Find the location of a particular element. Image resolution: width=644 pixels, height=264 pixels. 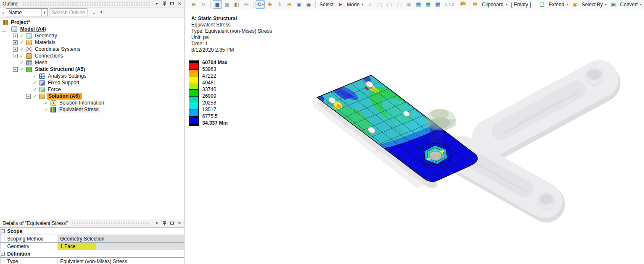

tree-item-materials: +✓Materials is located at coordinates (92, 42).